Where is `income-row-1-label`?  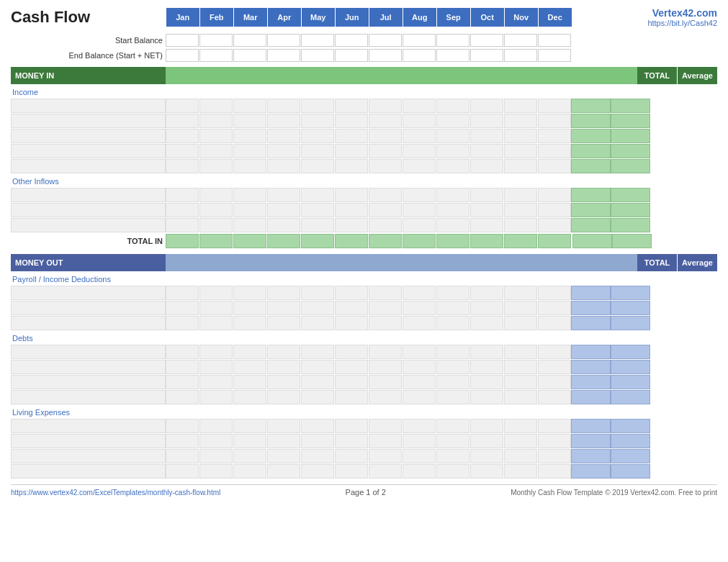
income-row-1-label is located at coordinates (88, 106).